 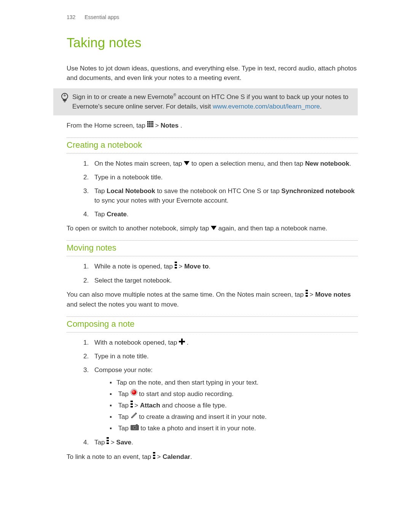 I want to click on list-item: Tap > Save., so click(x=224, y=443).